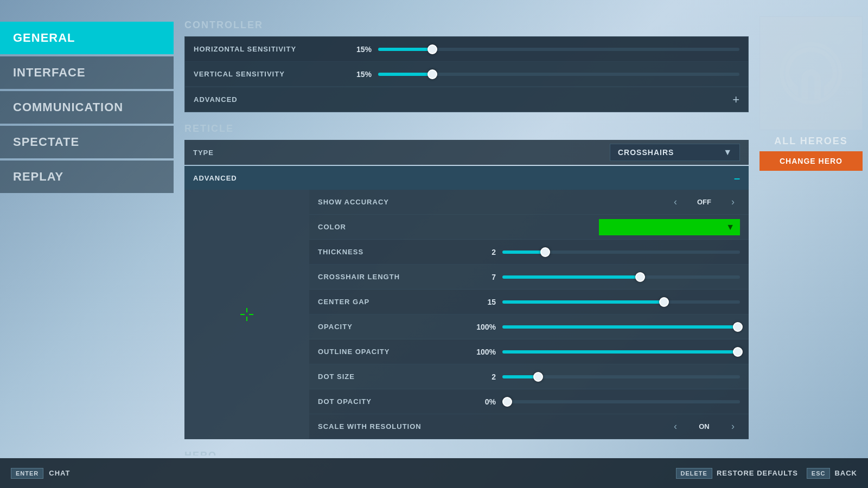 Image resolution: width=868 pixels, height=488 pixels. I want to click on dot-size-slider, so click(621, 377).